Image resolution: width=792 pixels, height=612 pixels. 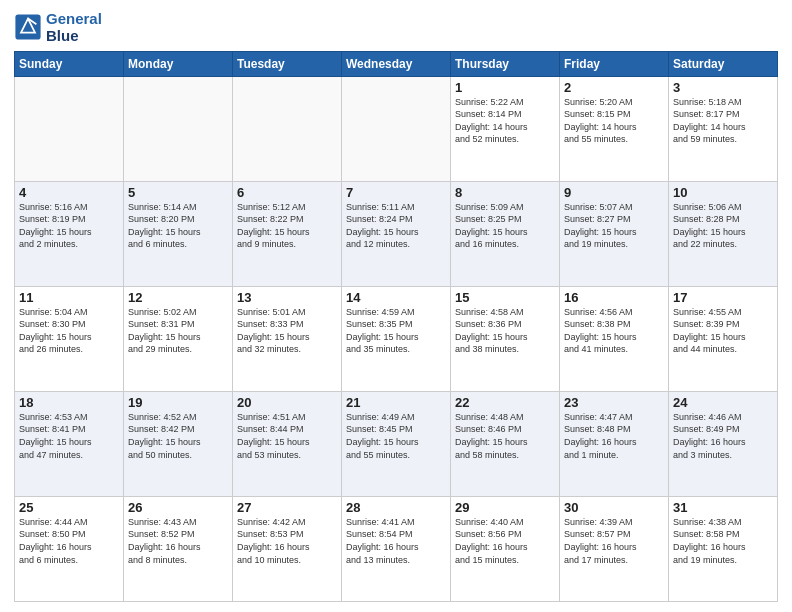 I want to click on day-info: Sunrise: 4:46 AM Sunset: 8:49 PM Dayligh…, so click(x=723, y=436).